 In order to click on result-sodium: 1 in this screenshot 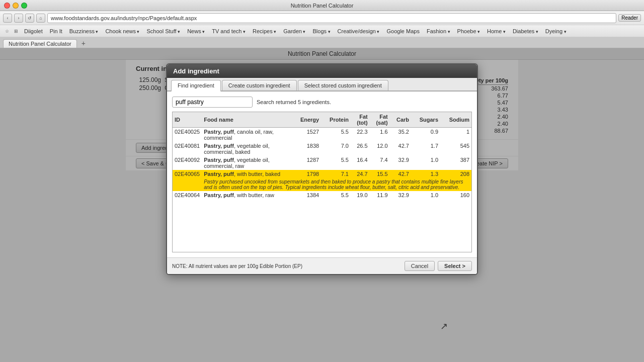, I will do `click(456, 135)`.